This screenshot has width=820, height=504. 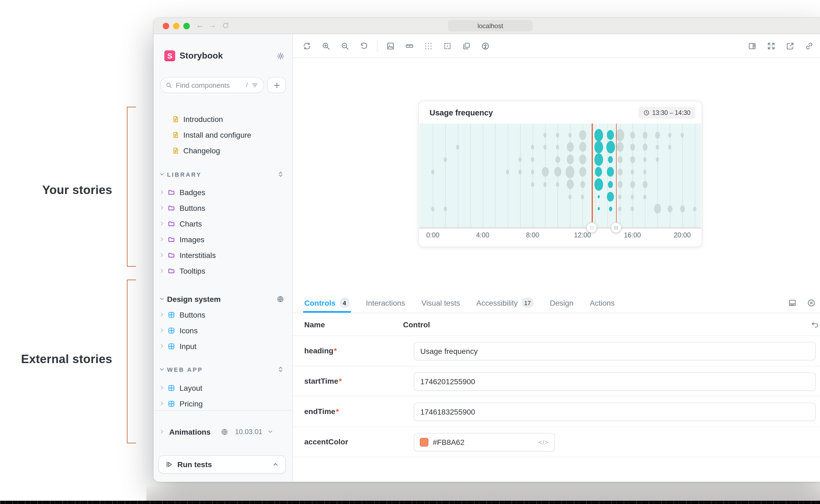 What do you see at coordinates (248, 432) in the screenshot?
I see `ref-version: 10.03.01` at bounding box center [248, 432].